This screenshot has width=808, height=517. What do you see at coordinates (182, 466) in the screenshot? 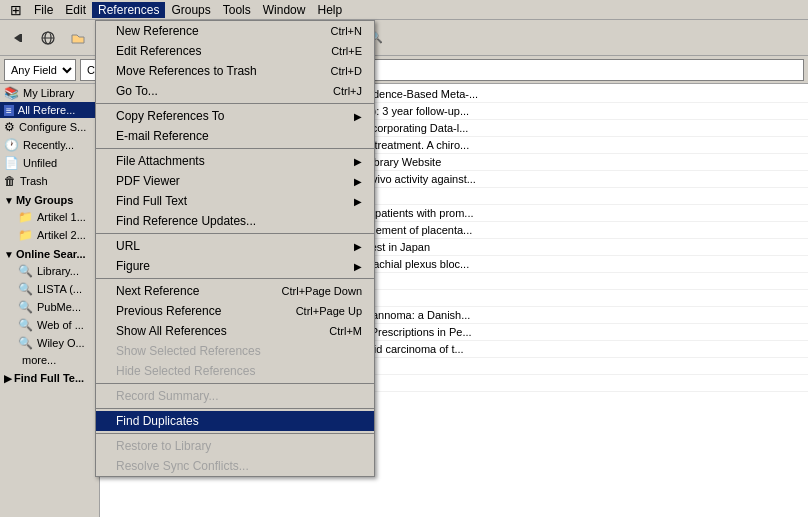
I see `menu-item-label: Resolve Sync Conflicts...` at bounding box center [182, 466].